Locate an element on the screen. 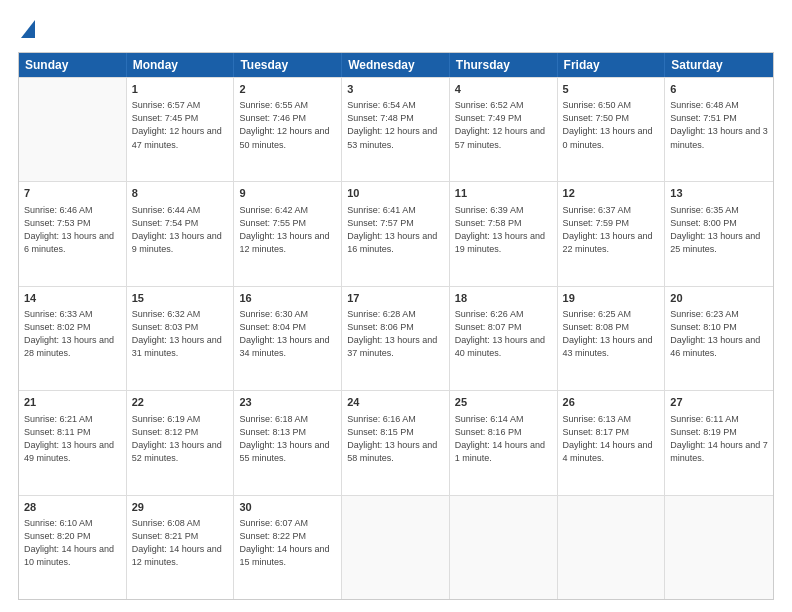  day-info: Sunrise: 6:48 AMSunset: 7:51 PMDaylight:… is located at coordinates (719, 125).